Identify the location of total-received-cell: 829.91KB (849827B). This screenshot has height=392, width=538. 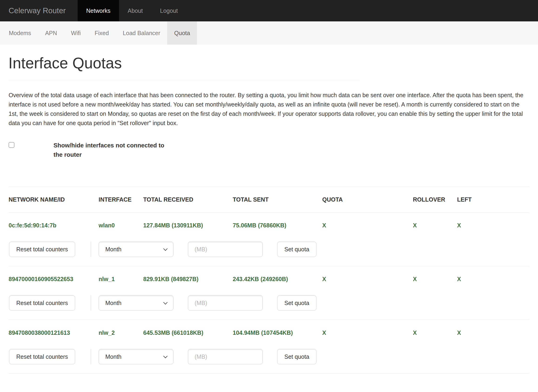
(188, 279).